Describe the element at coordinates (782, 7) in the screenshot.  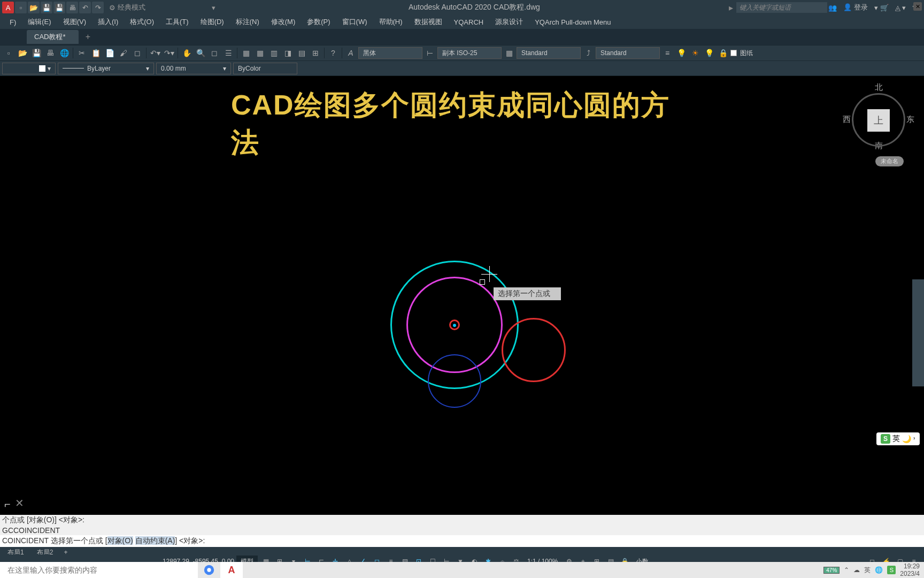
I see `keyword-search: 键入关键字或短语` at that location.